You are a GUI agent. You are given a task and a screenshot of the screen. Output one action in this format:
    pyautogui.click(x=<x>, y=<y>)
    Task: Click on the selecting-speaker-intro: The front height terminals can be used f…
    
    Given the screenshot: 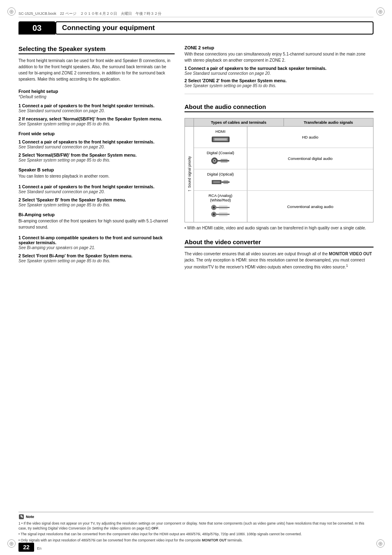 What is the action you would take?
    pyautogui.click(x=97, y=70)
    